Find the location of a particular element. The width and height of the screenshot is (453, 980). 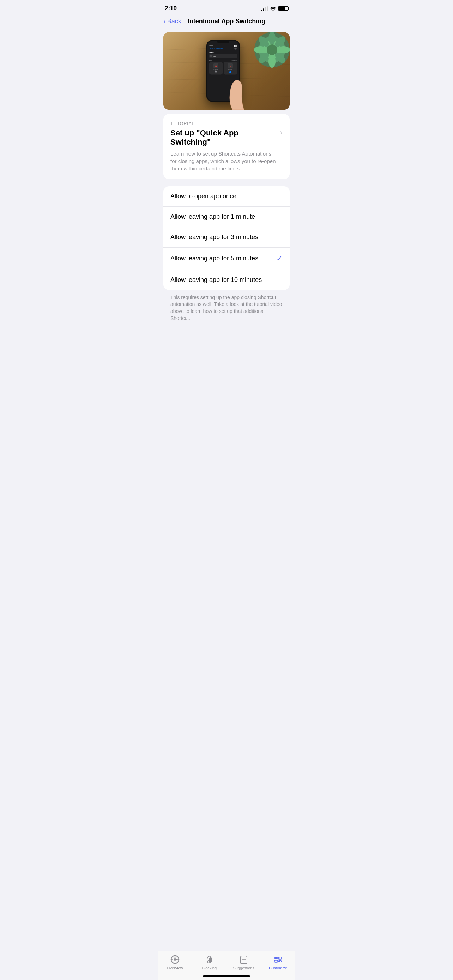

status-icons is located at coordinates (275, 8).